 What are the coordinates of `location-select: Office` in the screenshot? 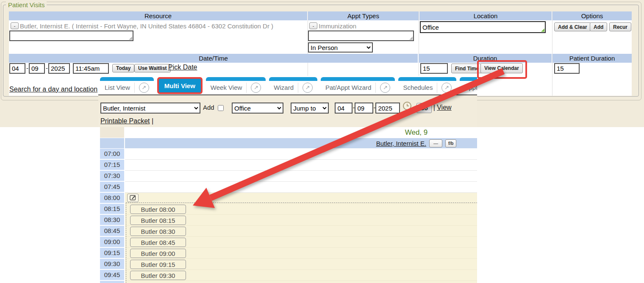 It's located at (258, 108).